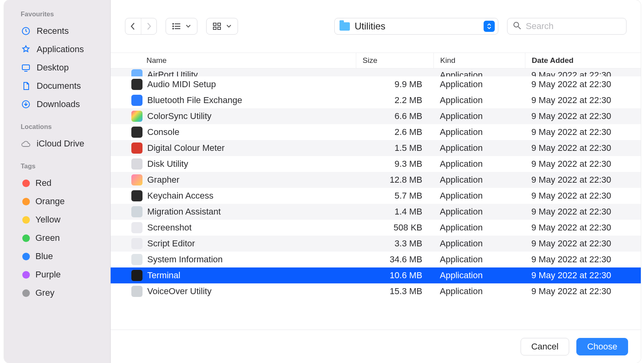 The width and height of the screenshot is (644, 363). What do you see at coordinates (57, 220) in the screenshot?
I see `sidebar-tag-yellow: Yellow` at bounding box center [57, 220].